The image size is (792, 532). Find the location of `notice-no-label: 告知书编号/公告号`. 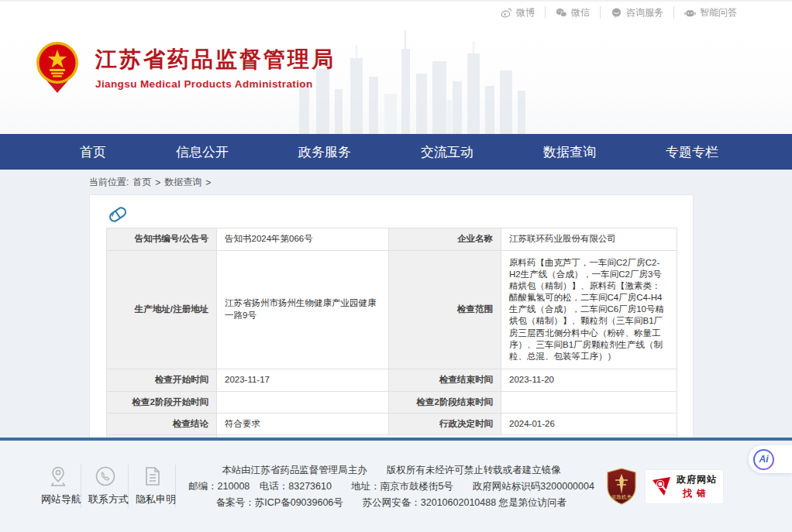

notice-no-label: 告知书编号/公告号 is located at coordinates (162, 240).